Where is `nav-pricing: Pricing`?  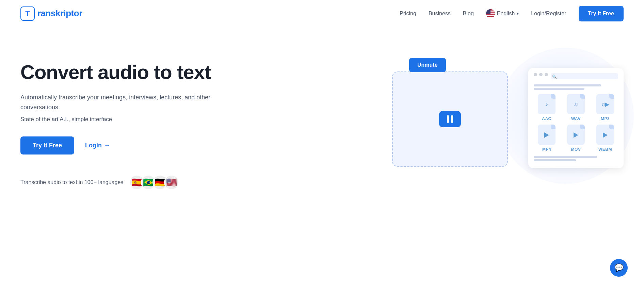 nav-pricing: Pricing is located at coordinates (408, 14).